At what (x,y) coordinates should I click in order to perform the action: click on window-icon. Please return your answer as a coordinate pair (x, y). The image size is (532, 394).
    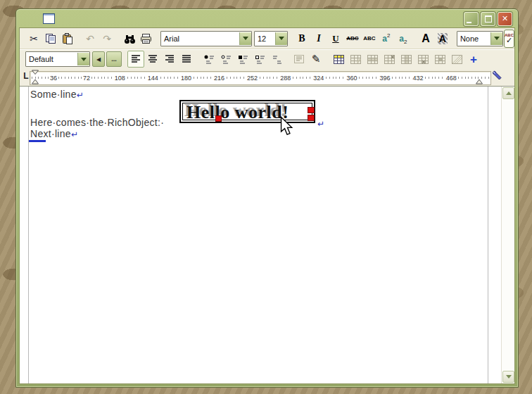
    Looking at the image, I should click on (49, 18).